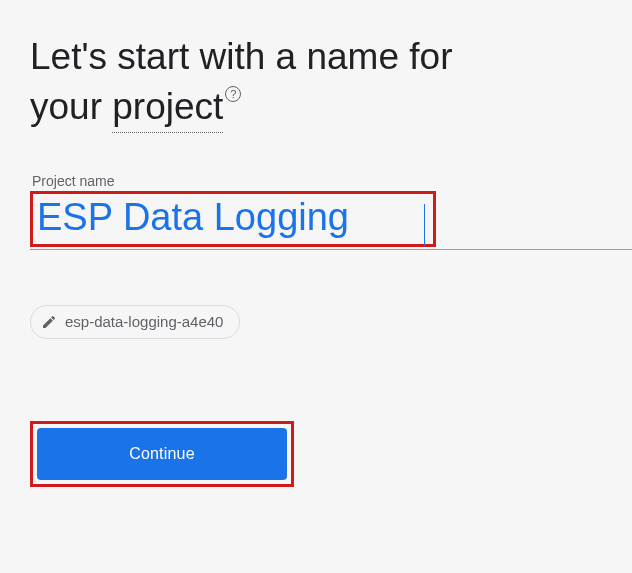 Image resolution: width=632 pixels, height=573 pixels. Describe the element at coordinates (331, 250) in the screenshot. I see `input-underline` at that location.